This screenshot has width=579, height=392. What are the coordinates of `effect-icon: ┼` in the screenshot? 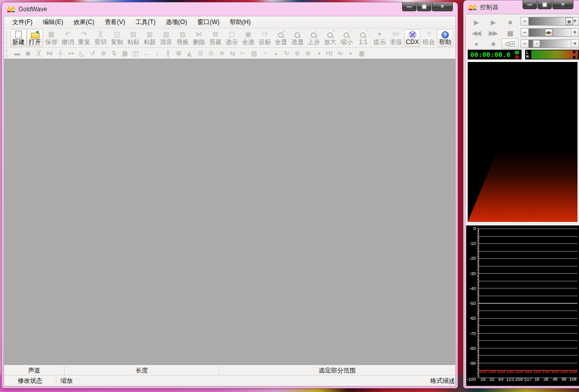 It's located at (61, 53).